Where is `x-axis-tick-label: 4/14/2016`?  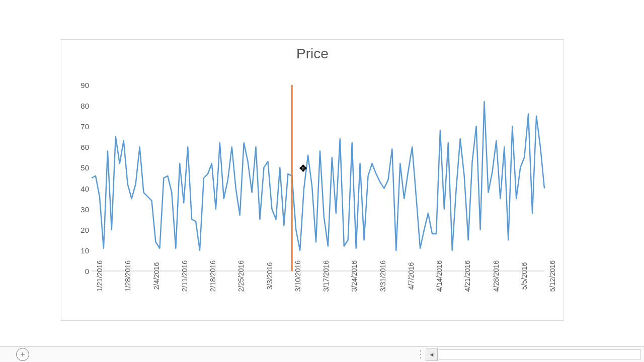 x-axis-tick-label: 4/14/2016 is located at coordinates (439, 276).